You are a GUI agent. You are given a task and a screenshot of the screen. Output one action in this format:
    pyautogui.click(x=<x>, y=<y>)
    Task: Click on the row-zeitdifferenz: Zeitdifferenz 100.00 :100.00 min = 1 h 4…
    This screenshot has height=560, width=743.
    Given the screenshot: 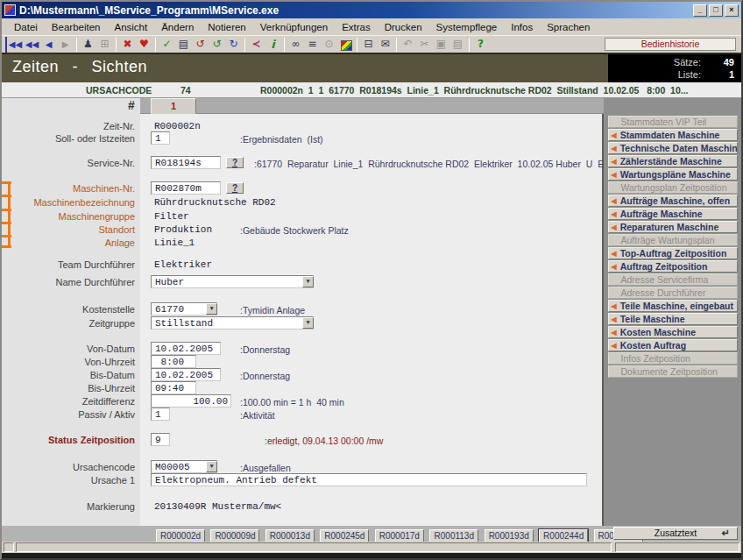 What is the action you would take?
    pyautogui.click(x=301, y=401)
    